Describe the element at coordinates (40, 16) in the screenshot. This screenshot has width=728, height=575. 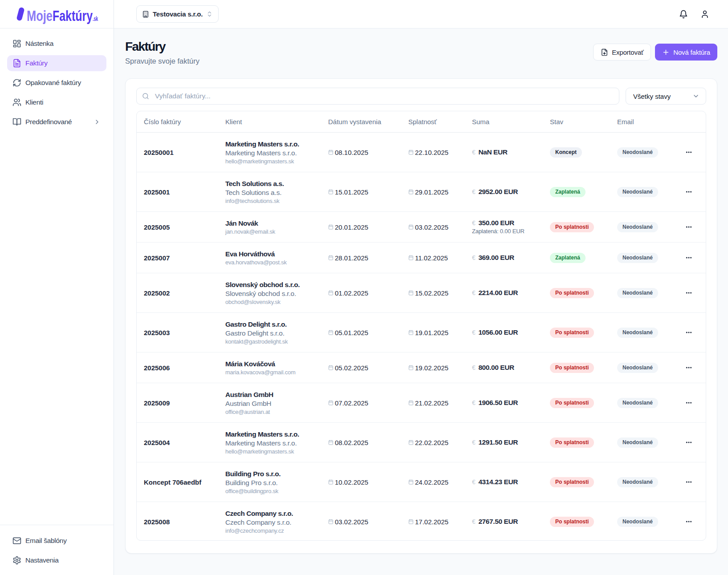
I see `svg-text: Moje` at that location.